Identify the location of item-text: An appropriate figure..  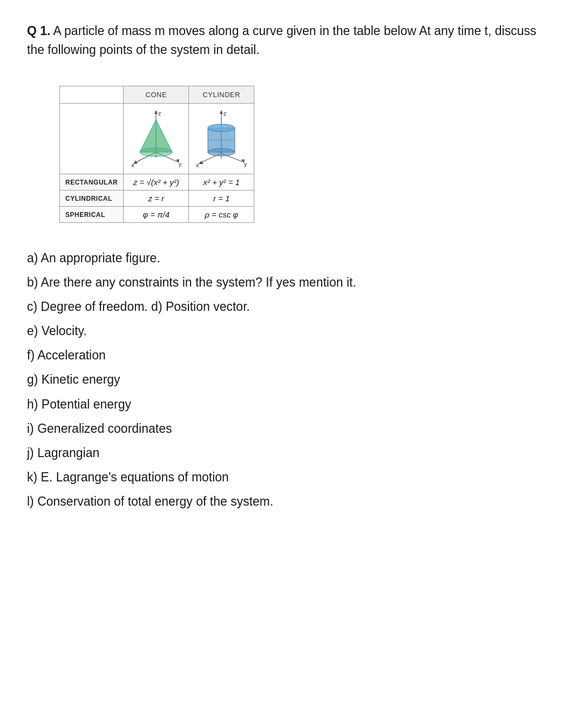
(100, 258).